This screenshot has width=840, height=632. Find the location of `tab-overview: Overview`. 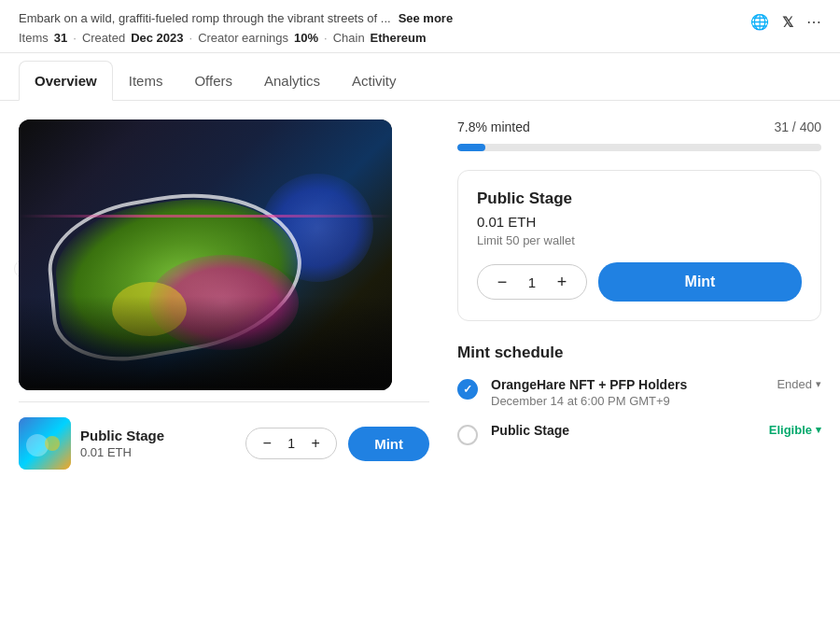

tab-overview: Overview is located at coordinates (65, 80).